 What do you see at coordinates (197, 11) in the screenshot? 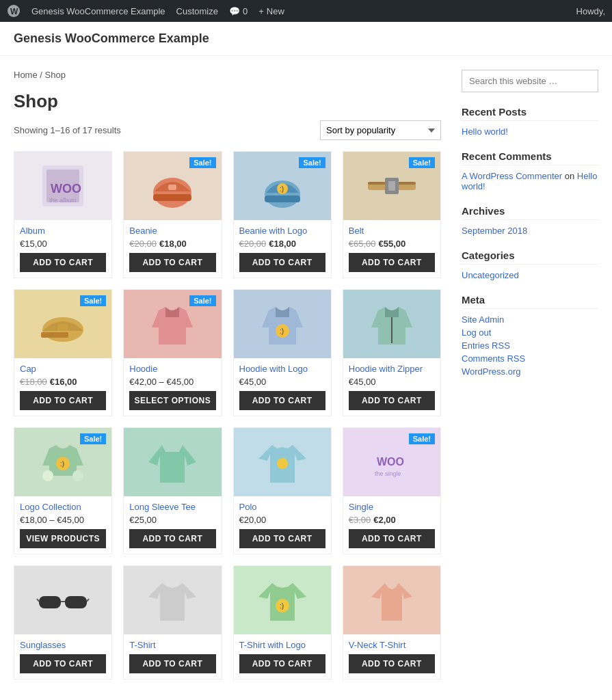
I see `admin-customize: Customize` at bounding box center [197, 11].